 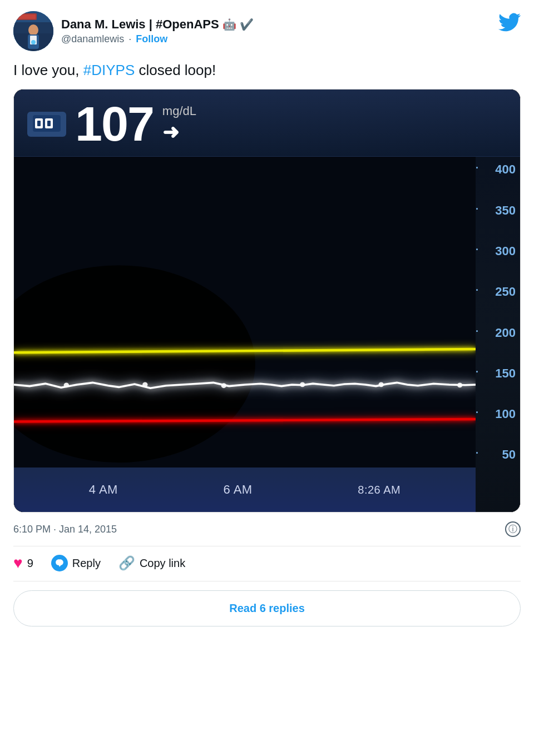 What do you see at coordinates (379, 490) in the screenshot?
I see `x-label-826am: 8:26 AM` at bounding box center [379, 490].